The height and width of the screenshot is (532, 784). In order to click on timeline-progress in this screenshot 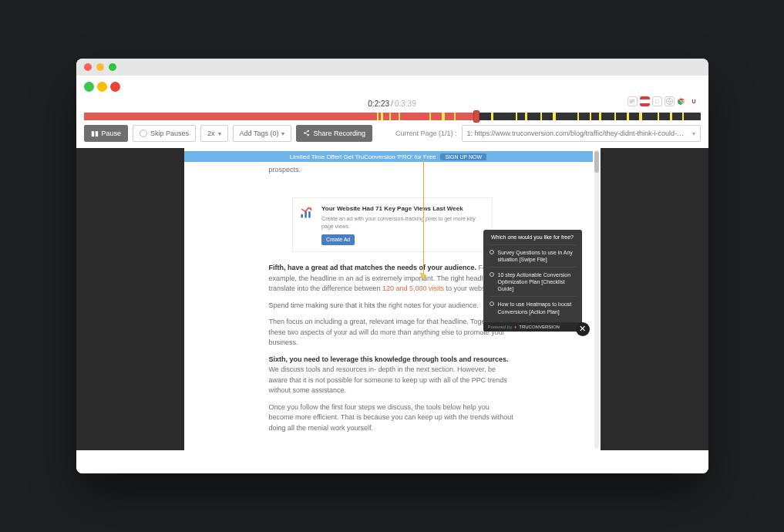, I will do `click(281, 116)`.